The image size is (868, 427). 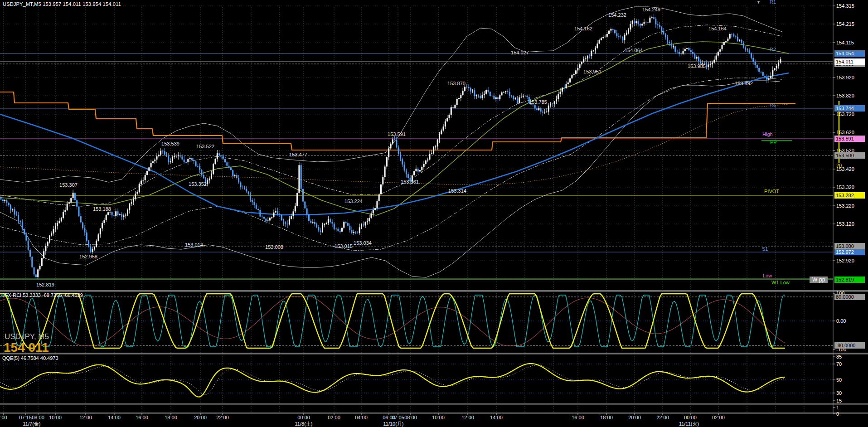 I want to click on price-tick-label: 85, so click(x=839, y=357).